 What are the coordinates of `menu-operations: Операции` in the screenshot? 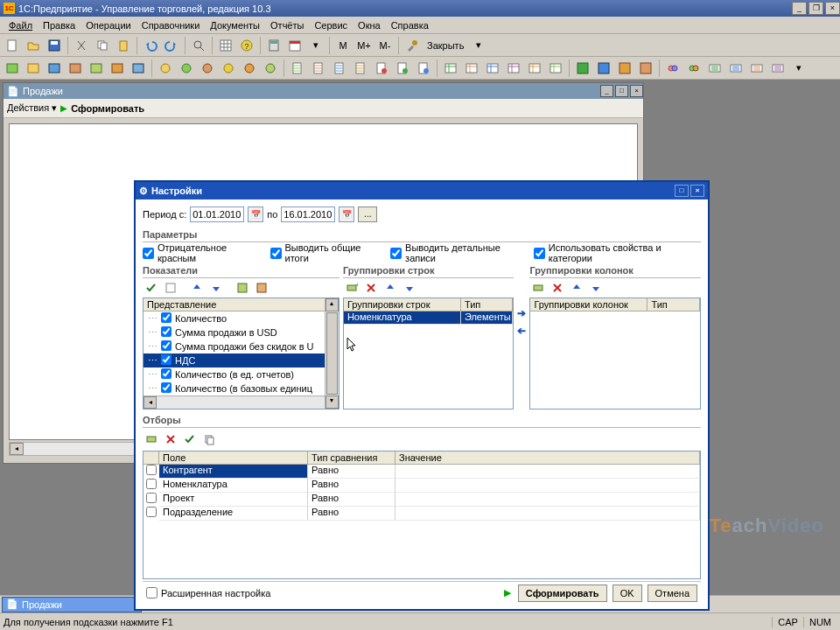 It's located at (108, 25).